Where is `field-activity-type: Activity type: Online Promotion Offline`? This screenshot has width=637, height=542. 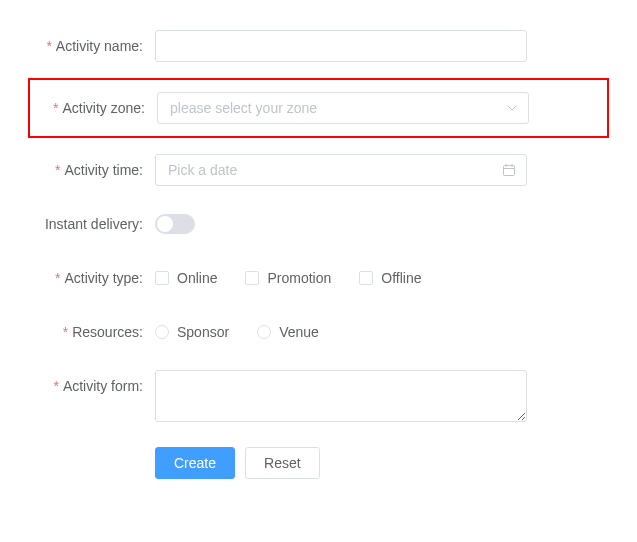 field-activity-type: Activity type: Online Promotion Offline is located at coordinates (318, 278).